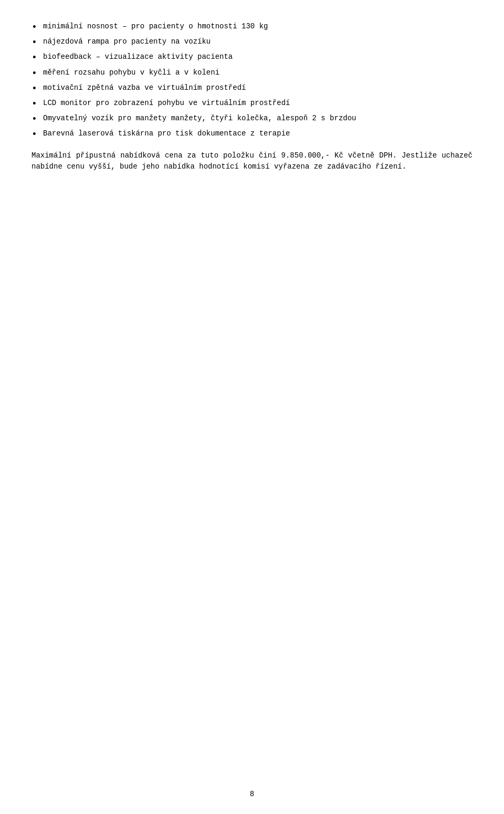 The width and height of the screenshot is (504, 814). Describe the element at coordinates (258, 72) in the screenshot. I see `list-item-text: měření rozsahu pohybu v kyčli a v koleni` at that location.